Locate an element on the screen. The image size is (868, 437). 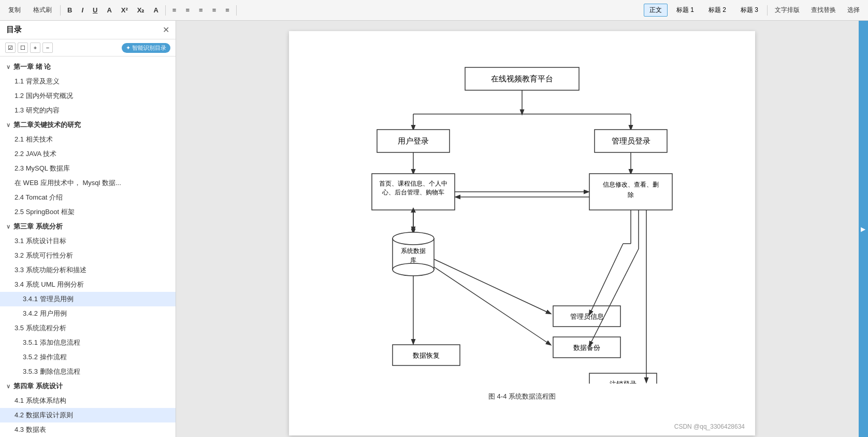
copy-button: 复制 is located at coordinates (15, 10).